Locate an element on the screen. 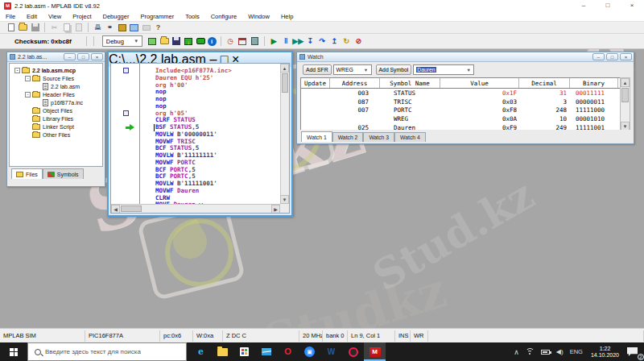  watch-row-trisc: 087TRISC0x03300000011 is located at coordinates (460, 102).